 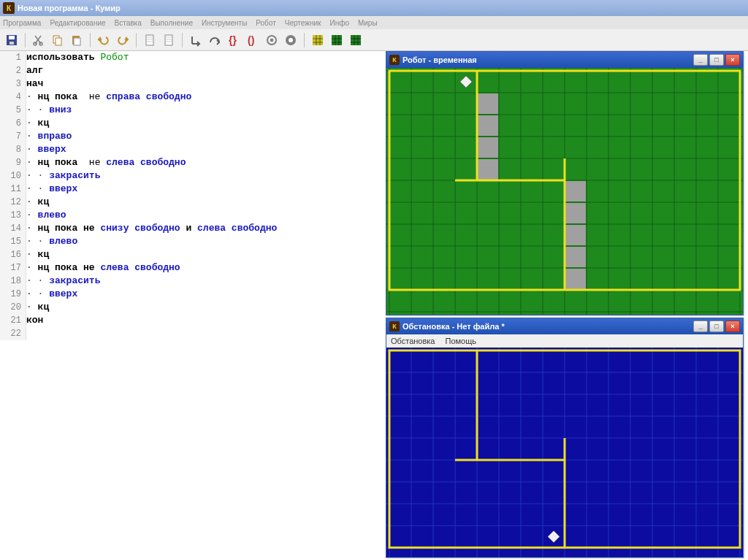 I want to click on robot-window-title: Робот - временная, so click(x=440, y=60).